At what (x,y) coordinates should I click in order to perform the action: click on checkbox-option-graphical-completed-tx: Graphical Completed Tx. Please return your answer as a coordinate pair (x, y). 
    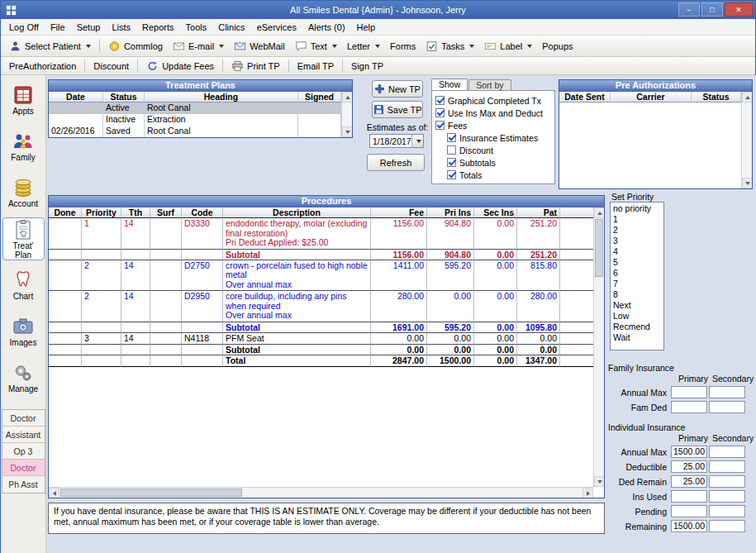
    Looking at the image, I should click on (493, 101).